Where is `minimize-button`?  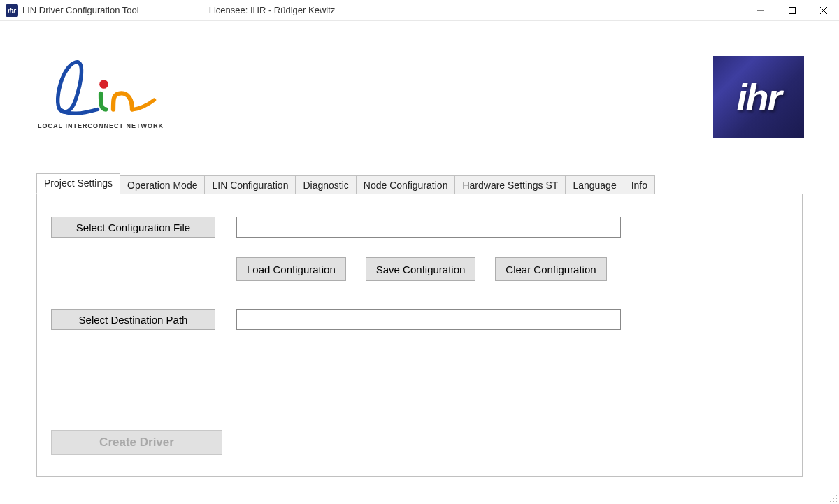 minimize-button is located at coordinates (761, 10).